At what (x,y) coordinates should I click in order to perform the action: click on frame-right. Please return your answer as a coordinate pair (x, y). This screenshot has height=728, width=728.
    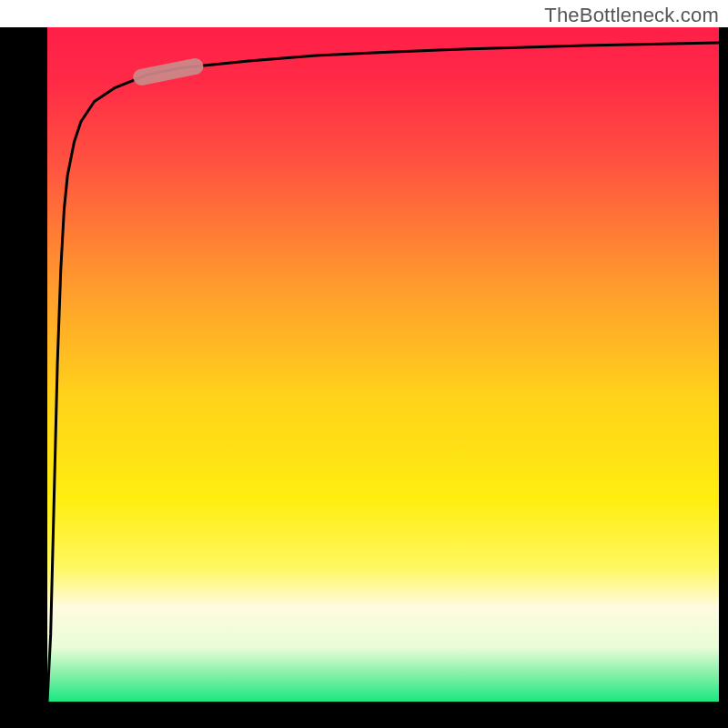
    Looking at the image, I should click on (723, 378).